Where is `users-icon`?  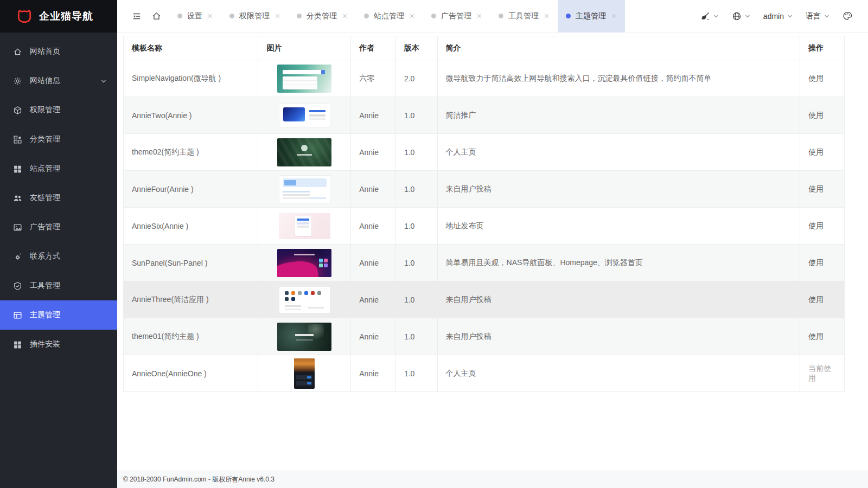 users-icon is located at coordinates (17, 198).